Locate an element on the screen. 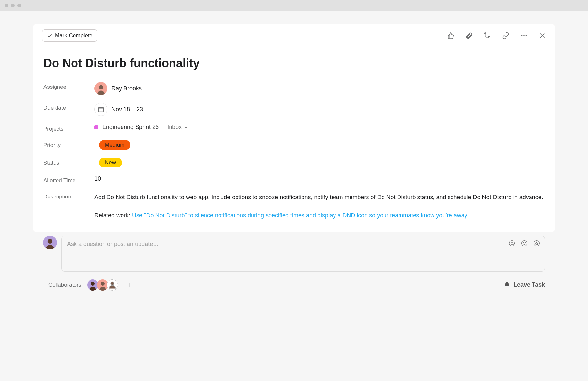 The image size is (588, 381). appreciation-button is located at coordinates (537, 243).